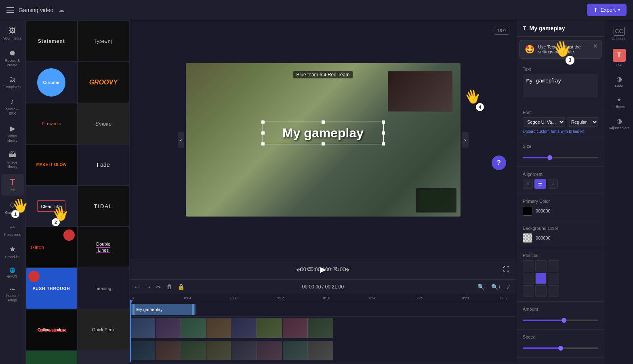 The height and width of the screenshot is (364, 633). I want to click on template-label-quickpeek: Quick Peek, so click(103, 330).